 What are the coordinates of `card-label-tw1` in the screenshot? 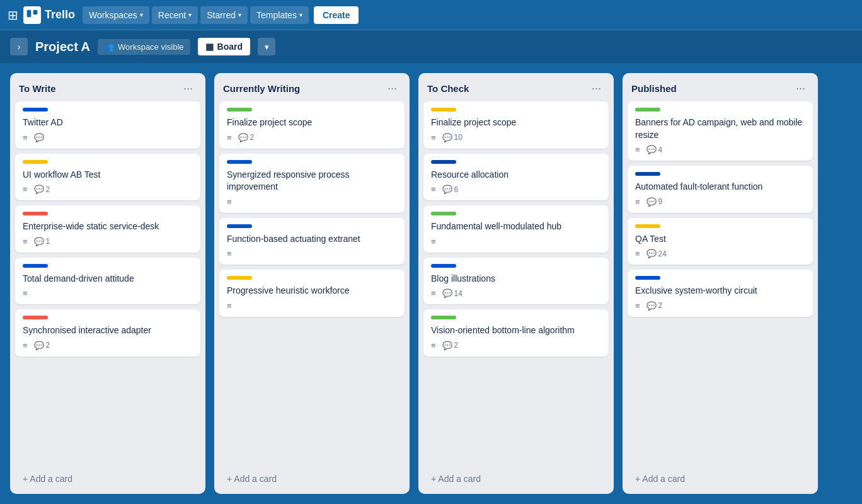 It's located at (35, 110).